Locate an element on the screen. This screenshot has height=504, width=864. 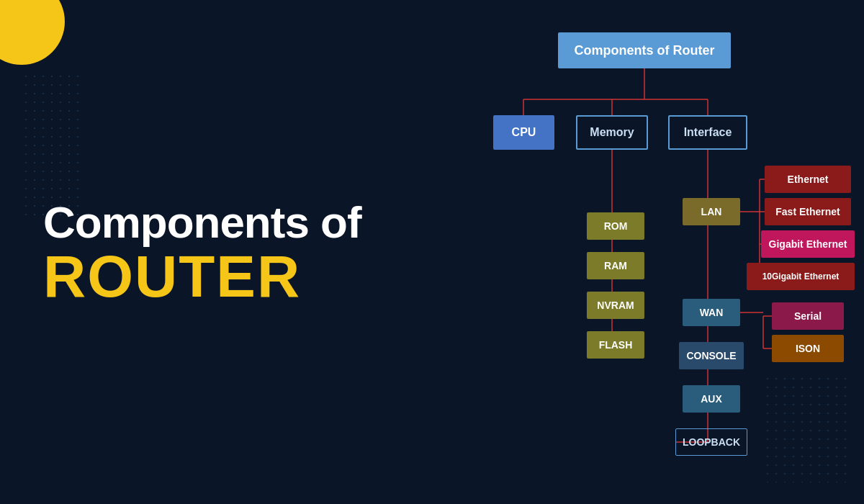
node-flash-label: FLASH is located at coordinates (616, 345).